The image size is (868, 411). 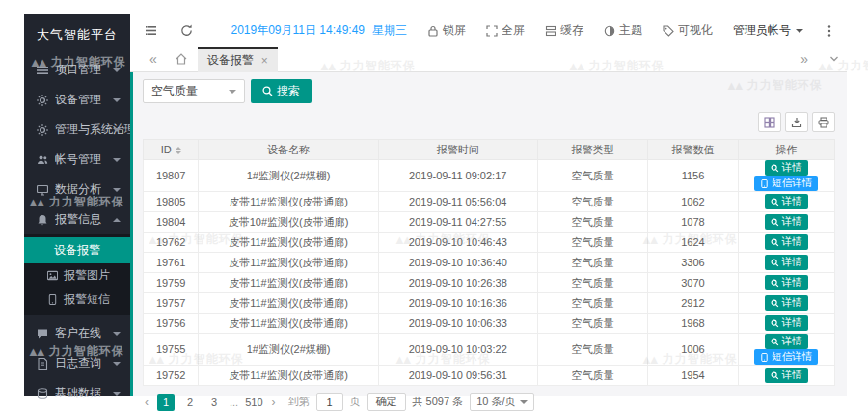 What do you see at coordinates (77, 129) in the screenshot?
I see `sidebar-item-system: 管理与系统治理` at bounding box center [77, 129].